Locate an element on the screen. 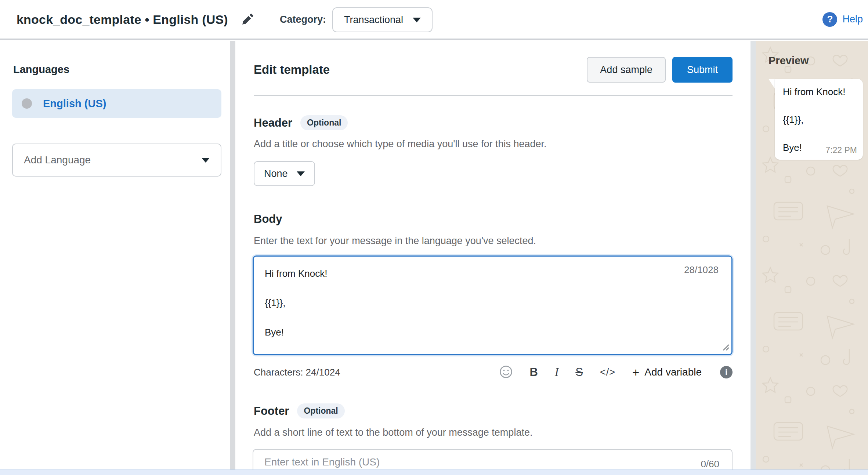  languages-heading: Languages is located at coordinates (41, 70).